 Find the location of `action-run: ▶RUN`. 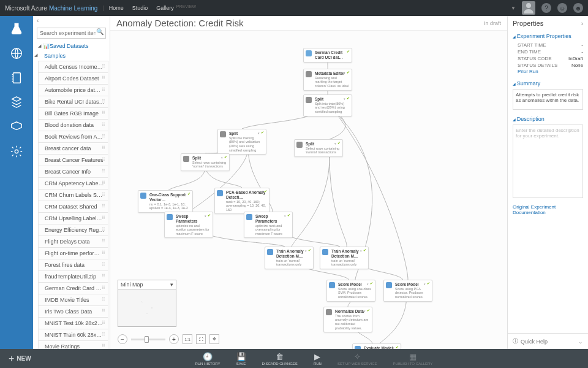

action-run: ▶RUN is located at coordinates (317, 359).